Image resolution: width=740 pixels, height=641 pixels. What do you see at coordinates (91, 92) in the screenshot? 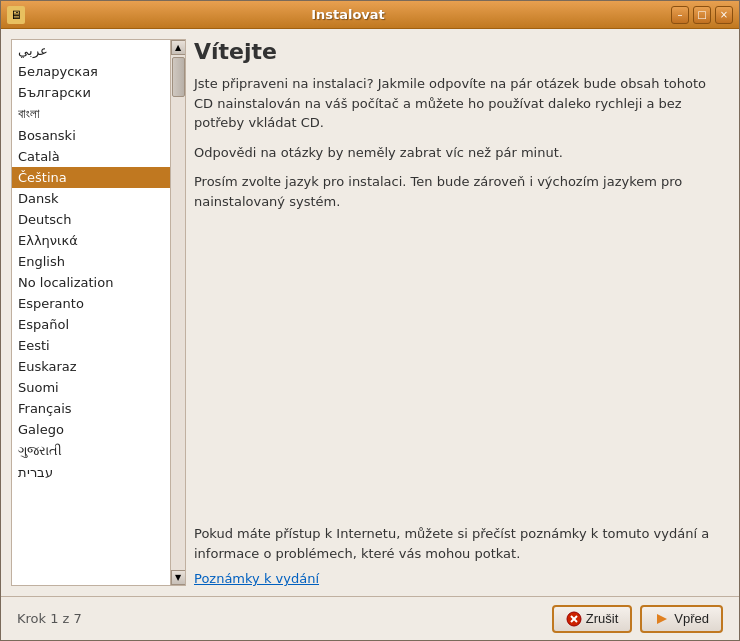
I see `language-item-bulgarian: Български` at bounding box center [91, 92].